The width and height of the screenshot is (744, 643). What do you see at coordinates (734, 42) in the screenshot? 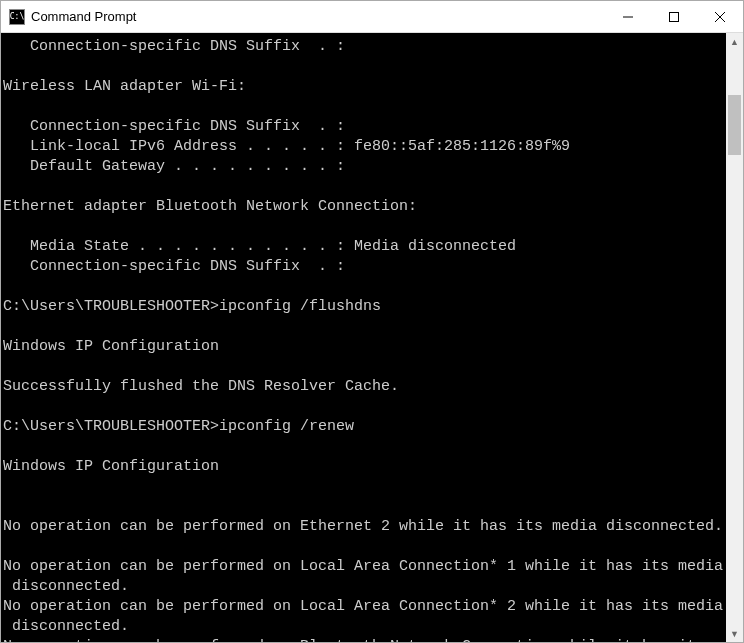
I see `scroll-up-arrow: ▲` at bounding box center [734, 42].